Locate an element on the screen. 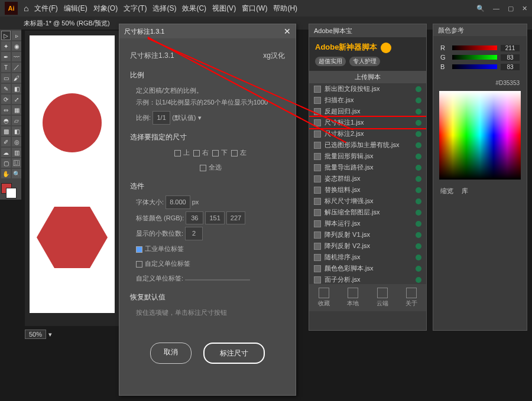 The height and width of the screenshot is (401, 532). graph-tool: ▥ is located at coordinates (17, 152).